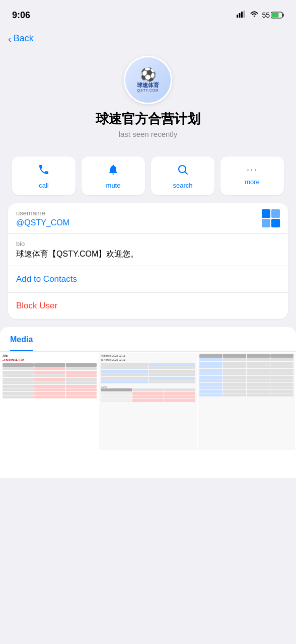 The image size is (296, 644). What do you see at coordinates (43, 218) in the screenshot?
I see `username-content: username @QSTY_COM` at bounding box center [43, 218].